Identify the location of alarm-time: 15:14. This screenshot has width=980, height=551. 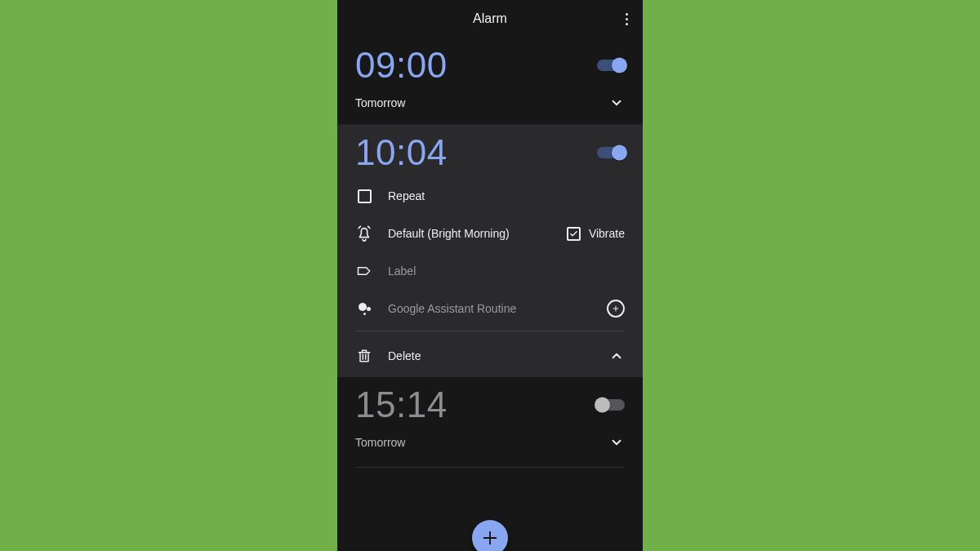
(402, 405).